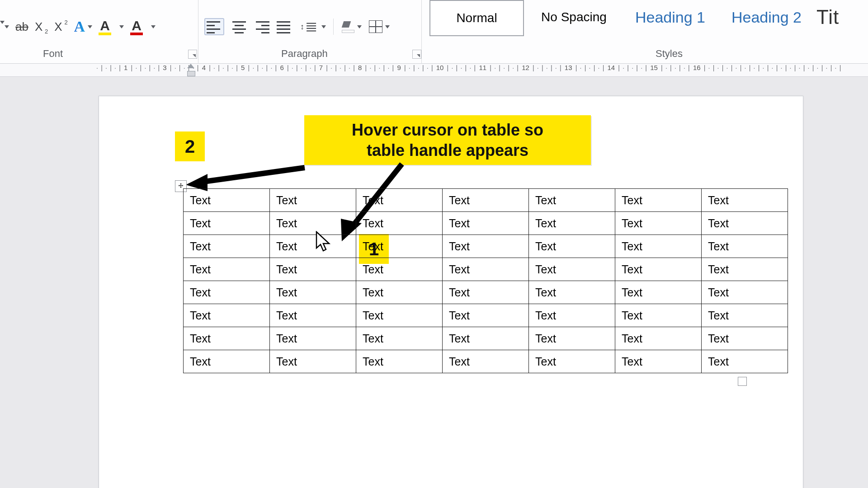 The width and height of the screenshot is (868, 488). What do you see at coordinates (313, 27) in the screenshot?
I see `line-spacing-button: ↕` at bounding box center [313, 27].